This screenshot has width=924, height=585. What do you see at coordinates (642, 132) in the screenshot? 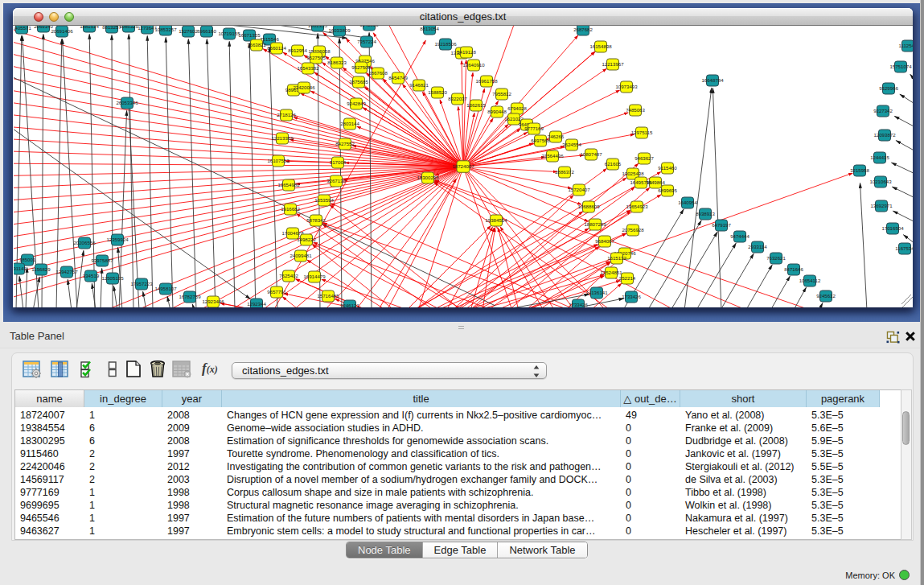
I see `svg-text: 12975115` at bounding box center [642, 132].